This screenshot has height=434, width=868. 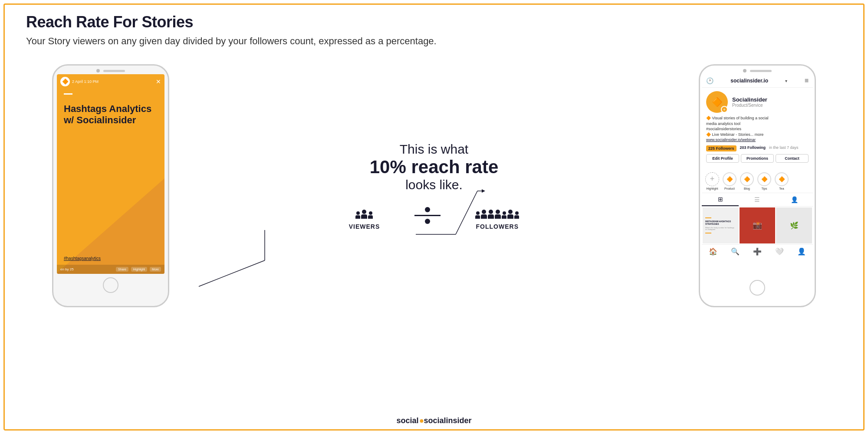 I want to click on division-symbol, so click(x=427, y=215).